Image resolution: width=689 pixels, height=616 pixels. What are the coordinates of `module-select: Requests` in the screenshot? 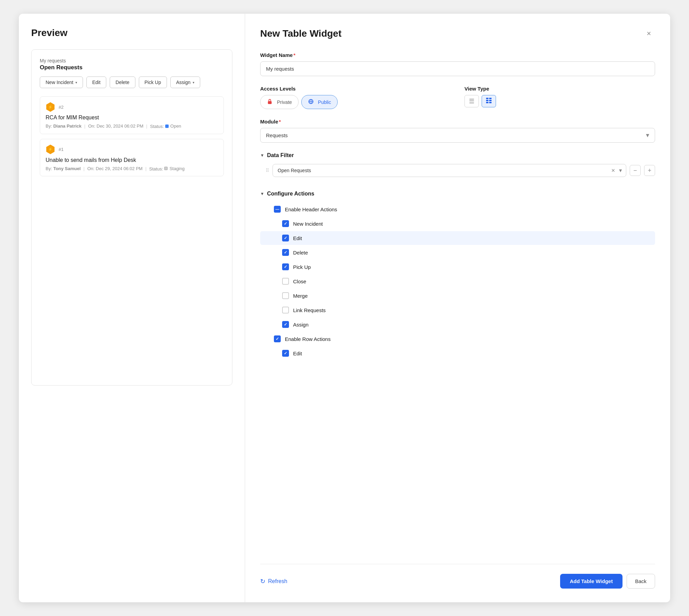 It's located at (458, 135).